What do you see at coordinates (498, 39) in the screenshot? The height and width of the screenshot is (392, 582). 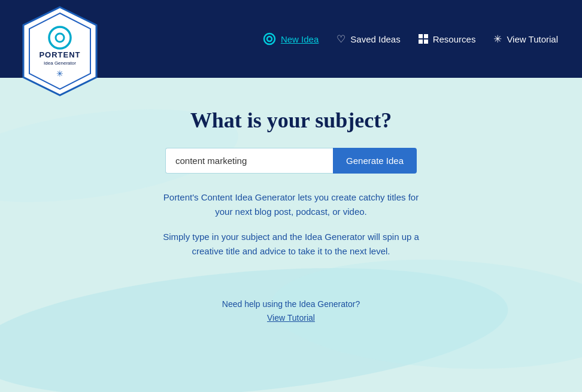 I see `sun-icon: ✳` at bounding box center [498, 39].